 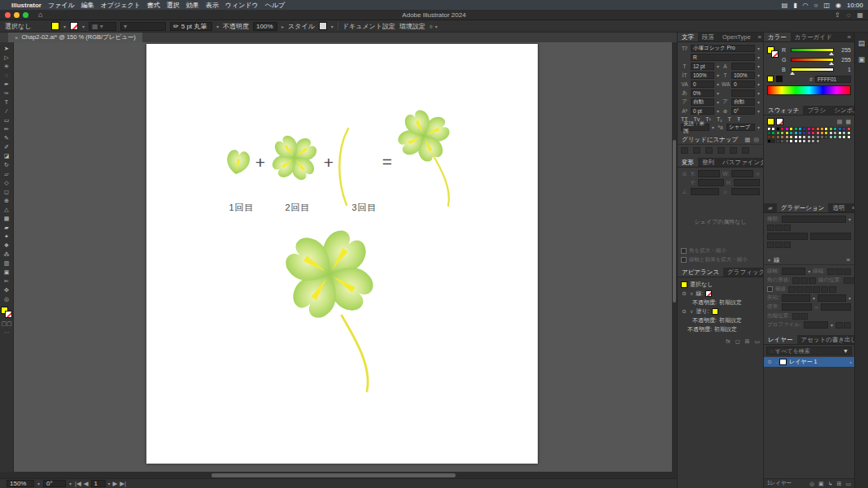 What do you see at coordinates (773, 52) in the screenshot?
I see `color-fill-stroke-indicator` at bounding box center [773, 52].